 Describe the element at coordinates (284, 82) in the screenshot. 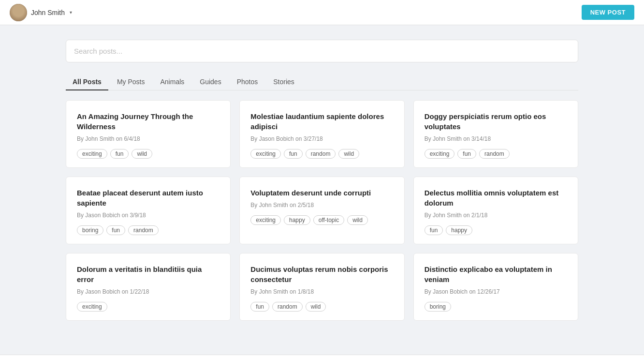

I see `tab-stories: Stories` at that location.